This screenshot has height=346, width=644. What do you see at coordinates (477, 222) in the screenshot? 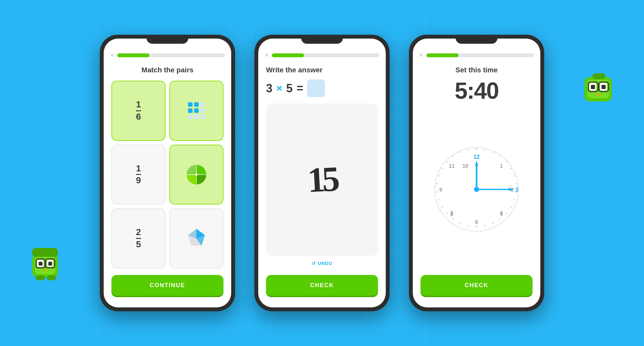
I see `svg-text: 6` at bounding box center [477, 222].